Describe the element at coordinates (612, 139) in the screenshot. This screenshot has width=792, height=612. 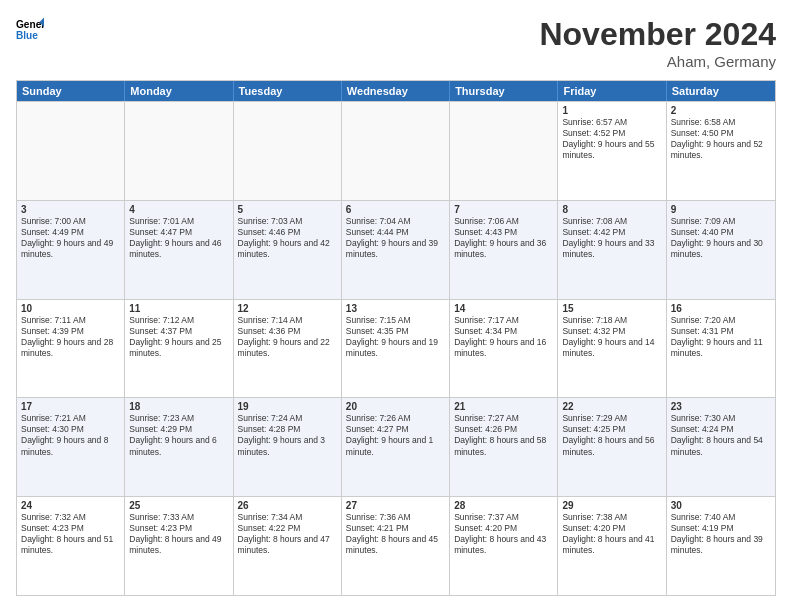
I see `day-info: Sunrise: 6:57 AM Sunset: 4:52 PM Dayligh…` at that location.